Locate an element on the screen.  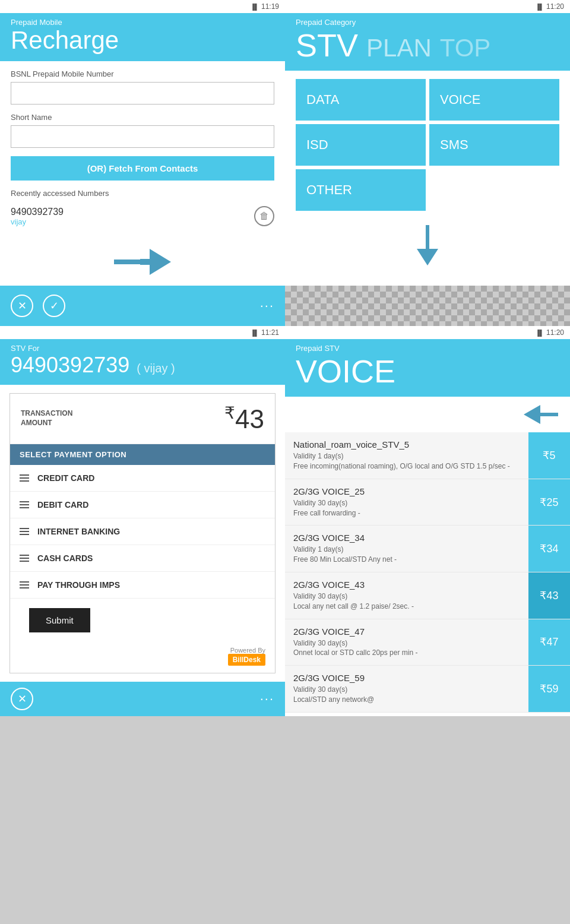
stv-sub-title: Prepaid Category is located at coordinates (428, 23).